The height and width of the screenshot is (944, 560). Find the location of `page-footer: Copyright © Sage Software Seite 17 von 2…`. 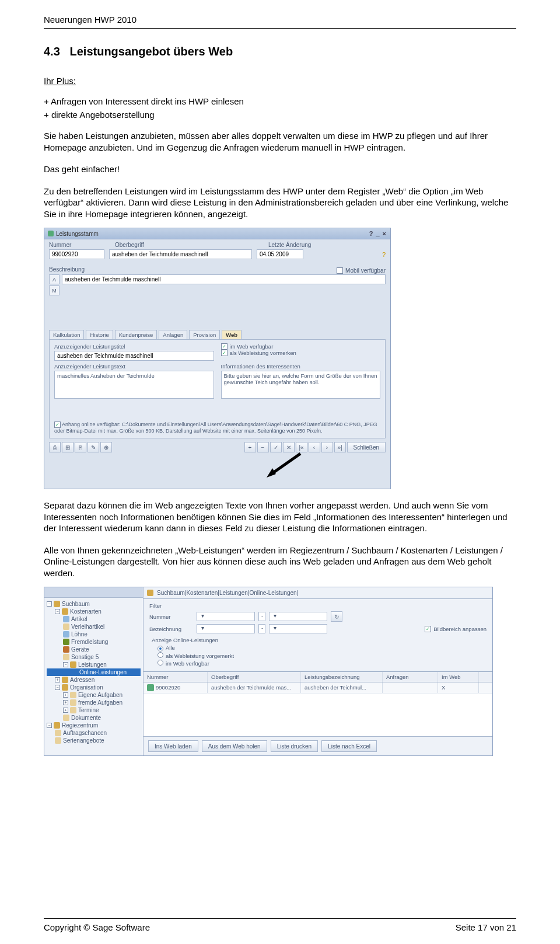

page-footer: Copyright © Sage Software Seite 17 von 2… is located at coordinates (280, 925).